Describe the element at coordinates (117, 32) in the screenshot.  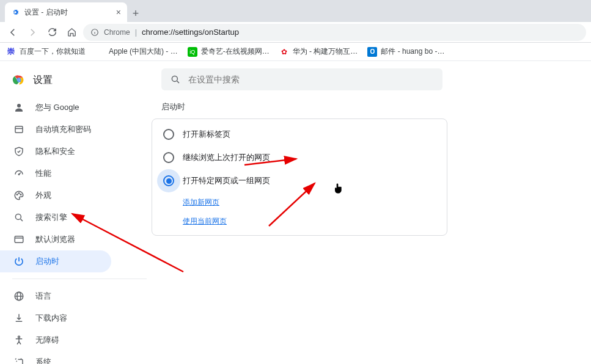
I see `url-scheme-label: Chrome` at that location.